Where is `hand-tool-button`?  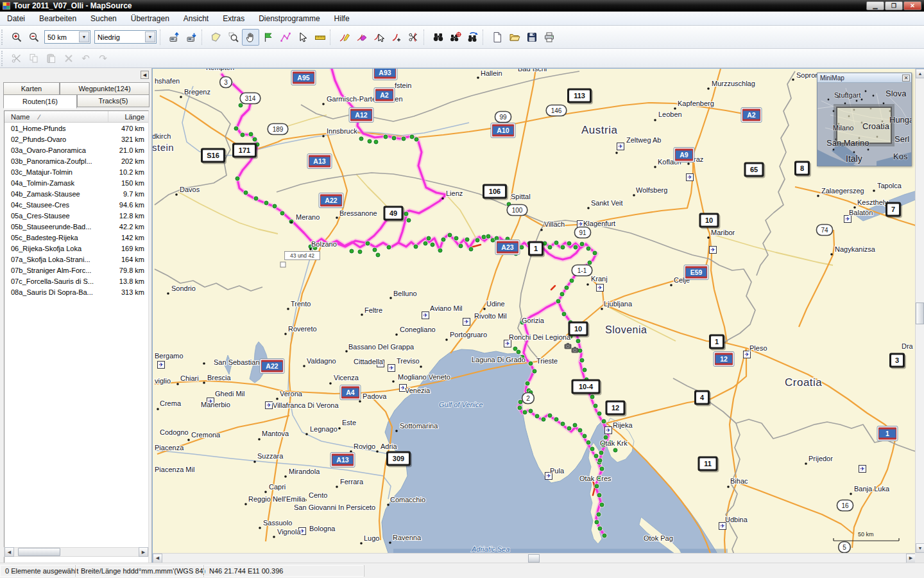
hand-tool-button is located at coordinates (250, 37).